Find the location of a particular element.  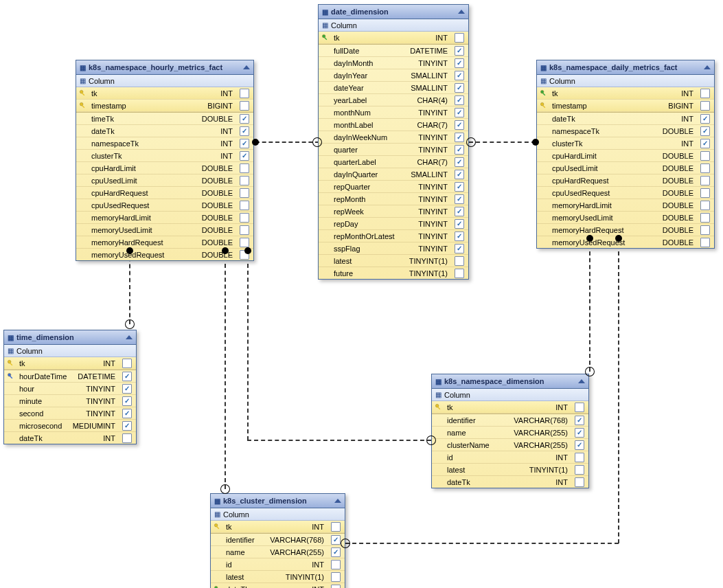

table-row: repQuarterTINYINT is located at coordinates (393, 187).